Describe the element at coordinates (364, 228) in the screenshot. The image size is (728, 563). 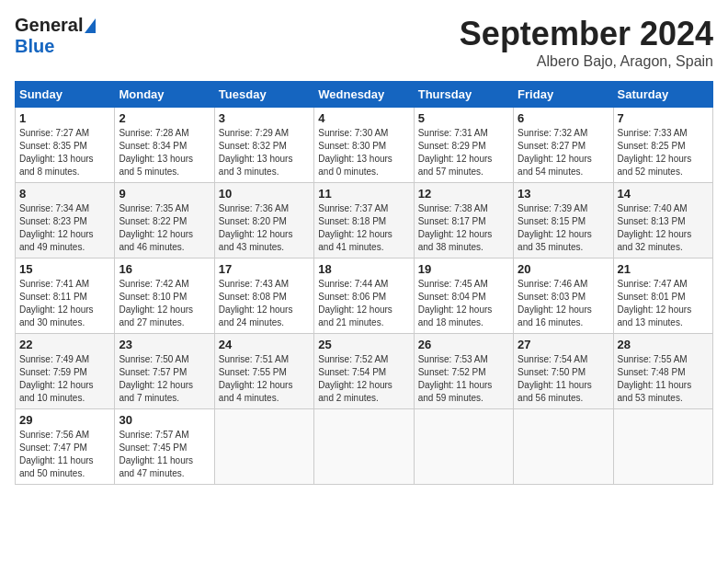
I see `day-info: Sunrise: 7:37 AMSunset: 8:18 PMDaylight:…` at that location.